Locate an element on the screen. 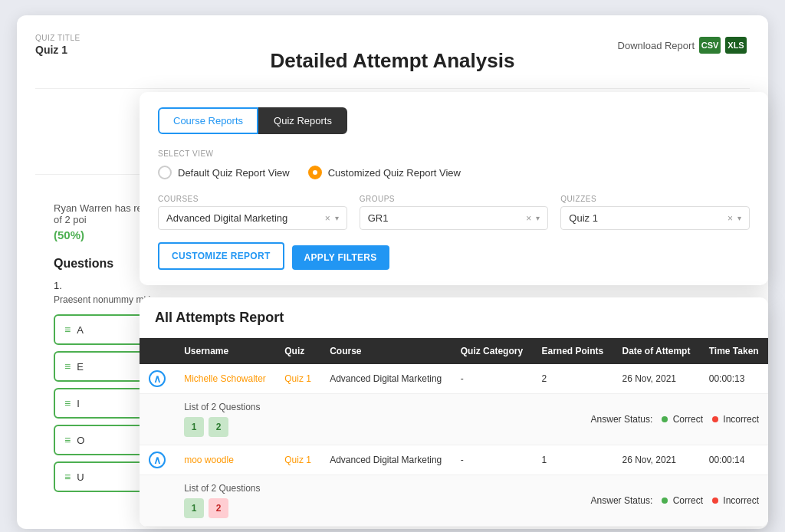 This screenshot has height=532, width=785. row2-username: moo woodle is located at coordinates (225, 460).